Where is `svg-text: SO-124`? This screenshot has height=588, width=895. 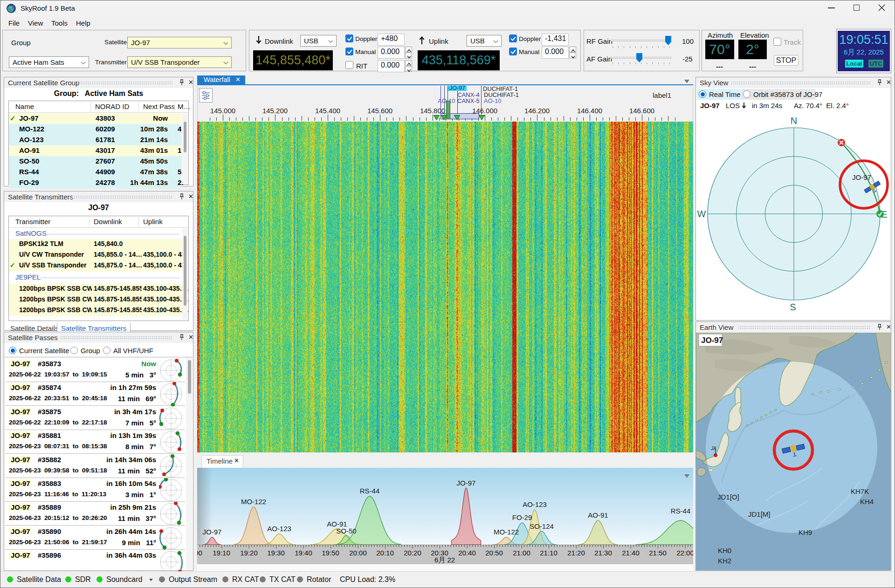
svg-text: SO-124 is located at coordinates (542, 526).